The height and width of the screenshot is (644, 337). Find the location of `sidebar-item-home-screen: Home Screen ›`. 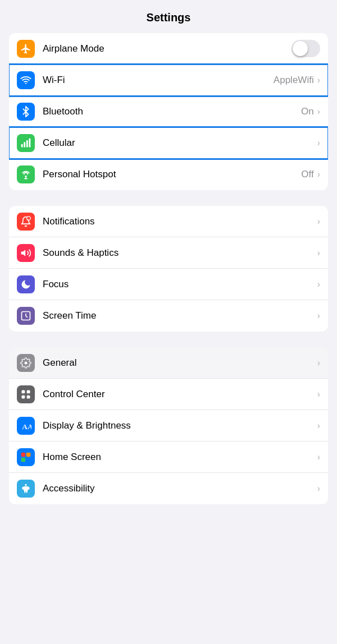

sidebar-item-home-screen: Home Screen › is located at coordinates (168, 457).